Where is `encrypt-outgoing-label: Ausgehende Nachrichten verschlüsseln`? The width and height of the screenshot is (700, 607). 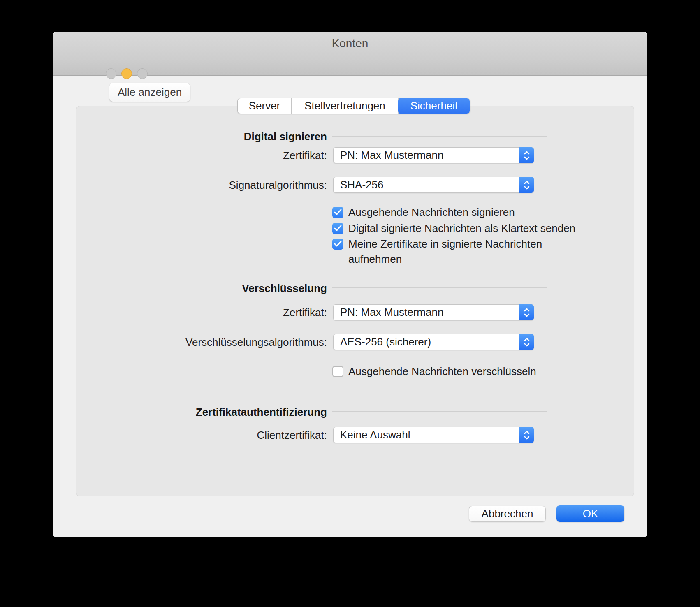 encrypt-outgoing-label: Ausgehende Nachrichten verschlüsseln is located at coordinates (443, 372).